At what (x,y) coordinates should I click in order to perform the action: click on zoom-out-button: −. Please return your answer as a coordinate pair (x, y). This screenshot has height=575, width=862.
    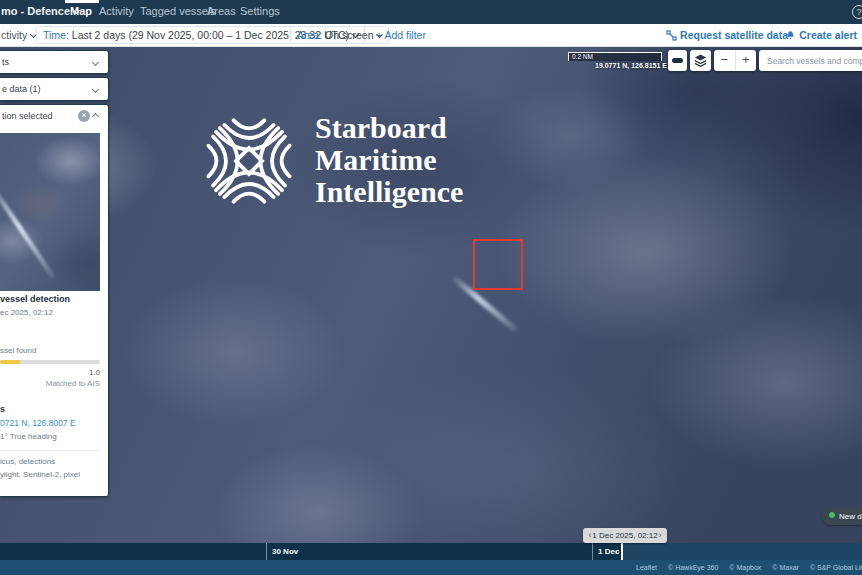
    Looking at the image, I should click on (724, 60).